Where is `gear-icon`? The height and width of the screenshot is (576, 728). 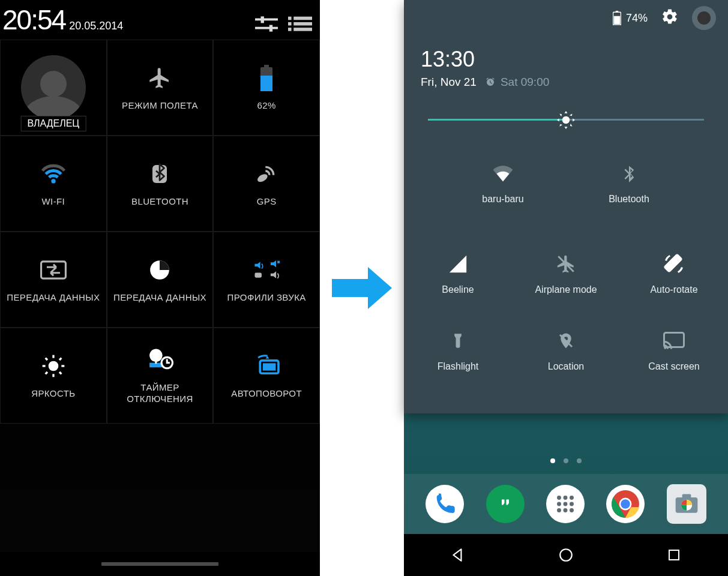
gear-icon is located at coordinates (670, 17).